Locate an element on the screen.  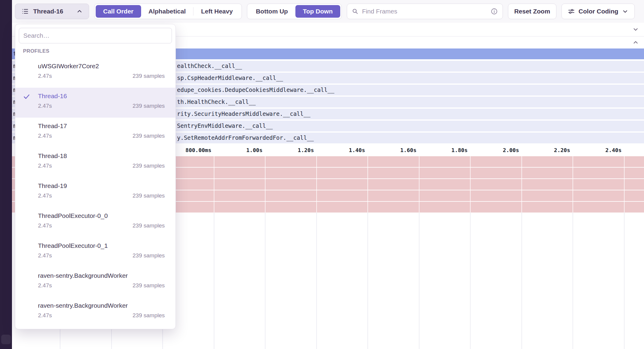
frame-label: y.SetRemoteAddrFromForwardedFor.__call__ is located at coordinates (245, 138).